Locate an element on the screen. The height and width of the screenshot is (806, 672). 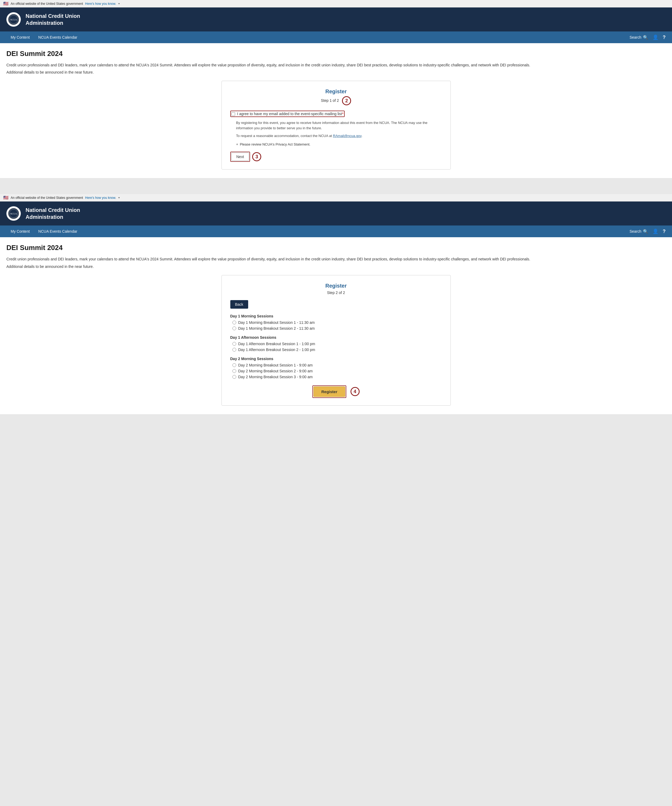
session-group-1: Day 1 Afternoon Sessions Day 1 Afternoon… is located at coordinates (336, 344).